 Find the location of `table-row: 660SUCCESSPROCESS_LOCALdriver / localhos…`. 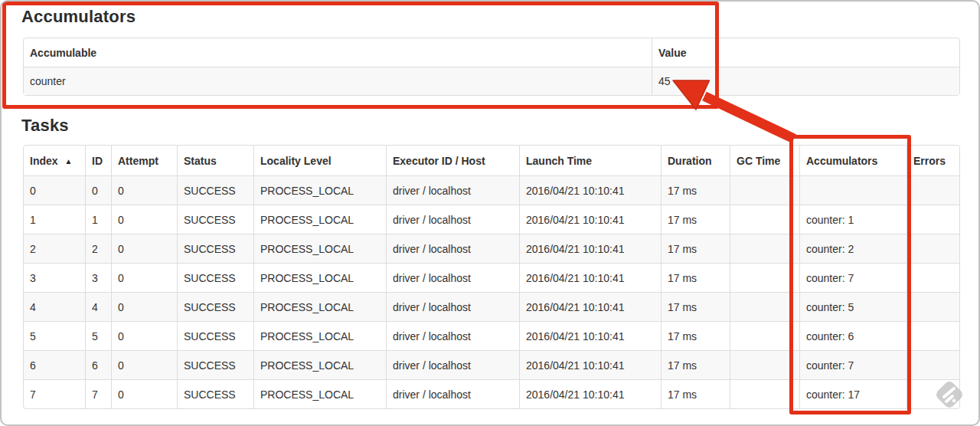

table-row: 660SUCCESSPROCESS_LOCALdriver / localhos… is located at coordinates (492, 365).